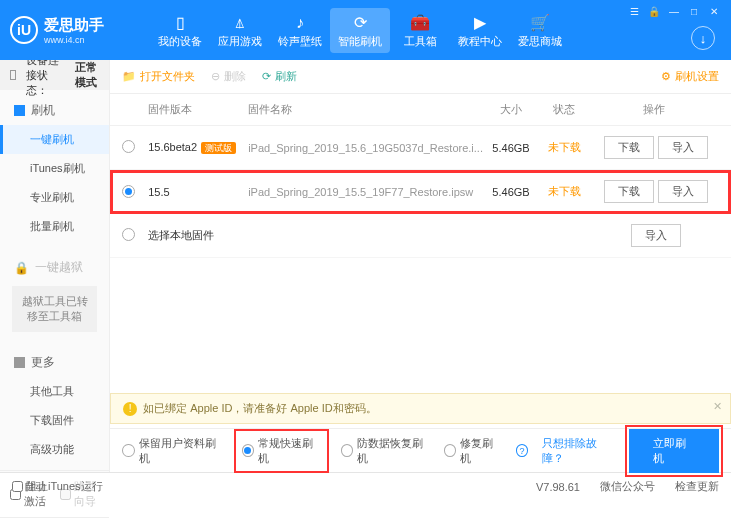 This screenshot has width=731, height=526. I want to click on firmware-row-selected: 15.5 iPad_Spring_2019_15.5_19F77_Restore…, so click(420, 192).